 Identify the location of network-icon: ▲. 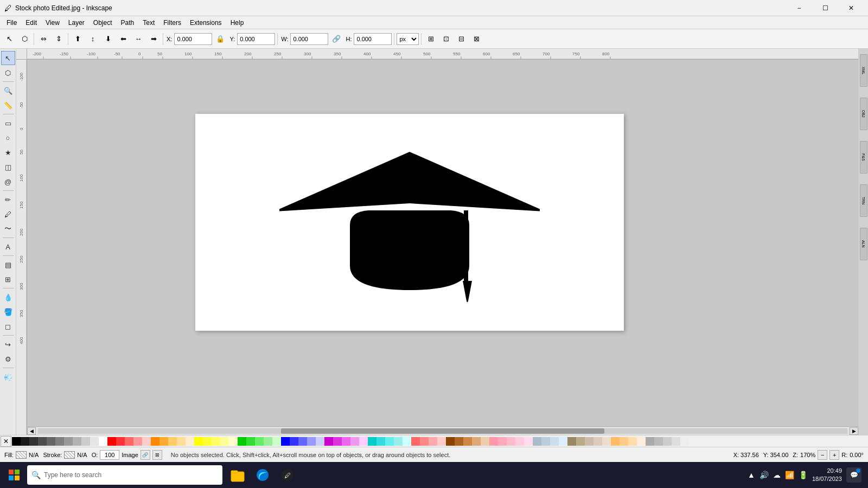
(751, 475).